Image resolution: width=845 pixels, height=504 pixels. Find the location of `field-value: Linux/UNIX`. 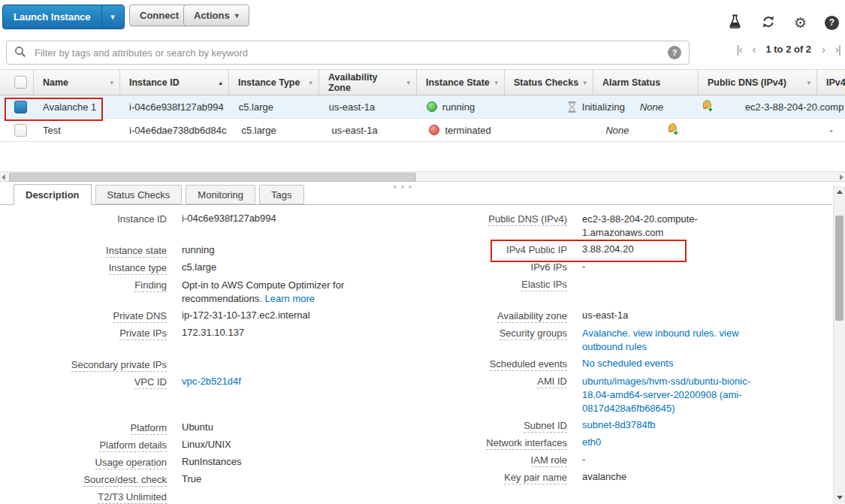

field-value: Linux/UNIX is located at coordinates (207, 445).